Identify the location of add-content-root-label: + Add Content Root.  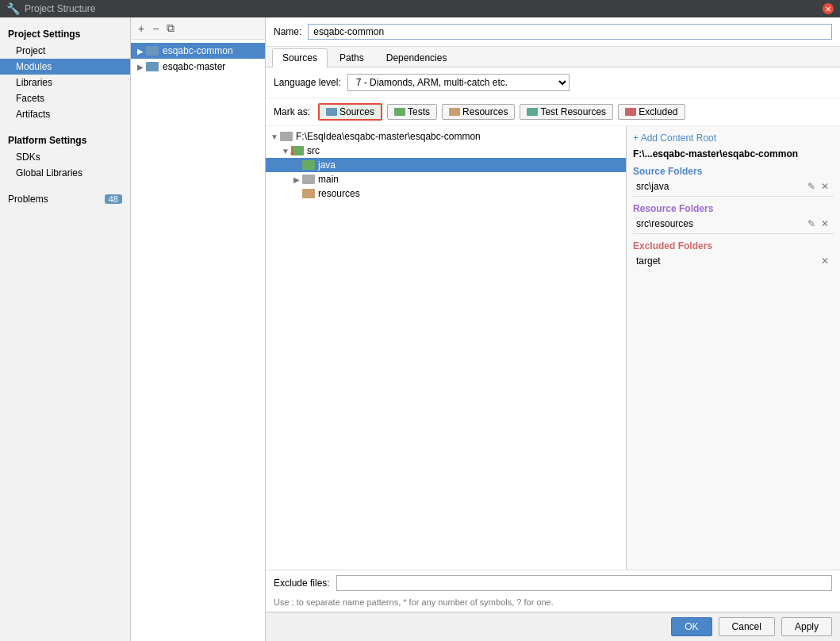
(674, 138).